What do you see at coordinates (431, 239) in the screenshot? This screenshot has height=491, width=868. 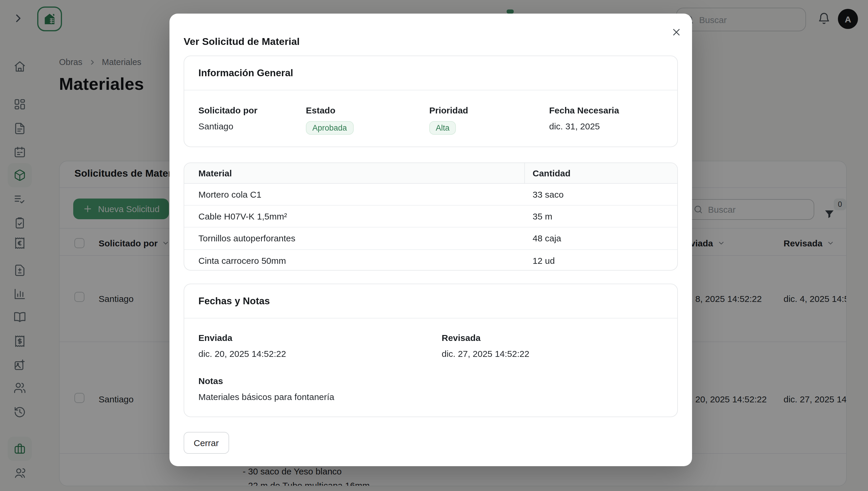 I see `material-row: Tornillos autoperforantes 48 caja` at bounding box center [431, 239].